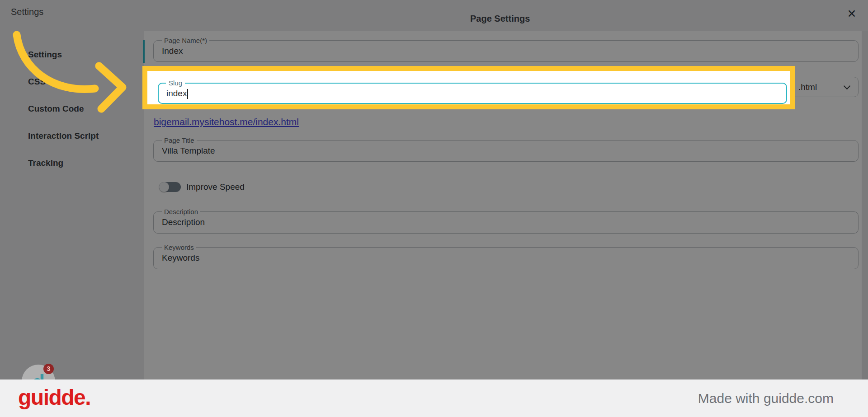  Describe the element at coordinates (506, 51) in the screenshot. I see `page-name-field: Page Name(*) Index` at that location.